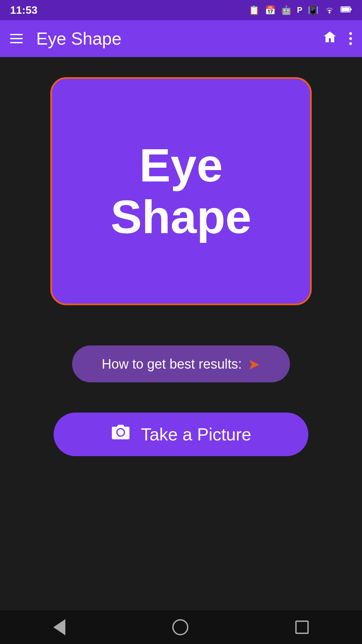 This screenshot has height=644, width=362. What do you see at coordinates (351, 39) in the screenshot?
I see `more-options-button` at bounding box center [351, 39].